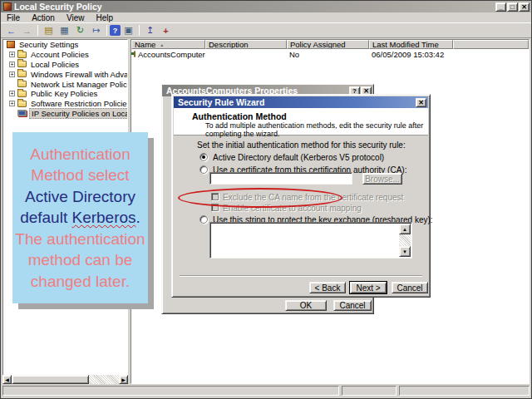  I want to click on textarea-scrollbar: ▲ ▼, so click(405, 240).